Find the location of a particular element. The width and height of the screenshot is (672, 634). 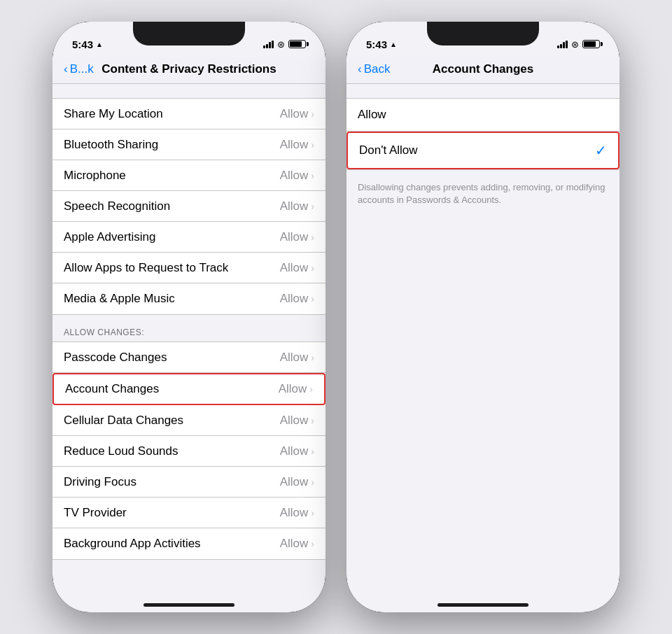

section-header-allow-changes: ALLOW CHANGES: is located at coordinates (189, 328).